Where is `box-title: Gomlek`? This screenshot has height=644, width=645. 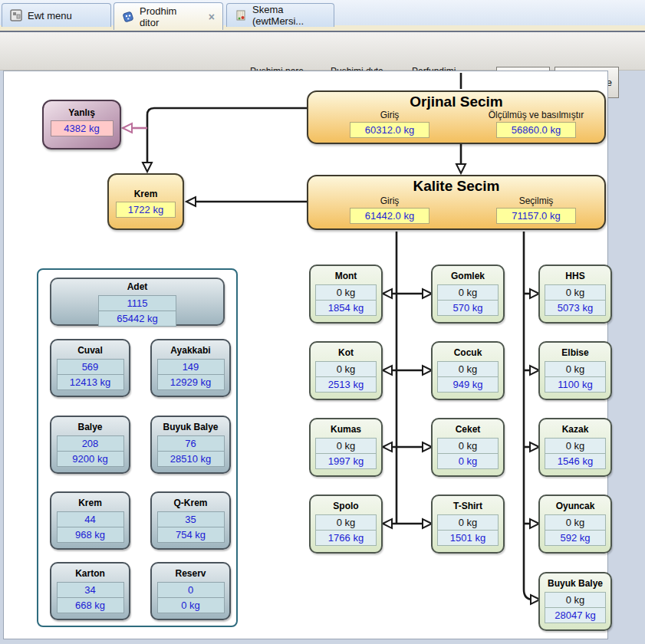
box-title: Gomlek is located at coordinates (468, 276).